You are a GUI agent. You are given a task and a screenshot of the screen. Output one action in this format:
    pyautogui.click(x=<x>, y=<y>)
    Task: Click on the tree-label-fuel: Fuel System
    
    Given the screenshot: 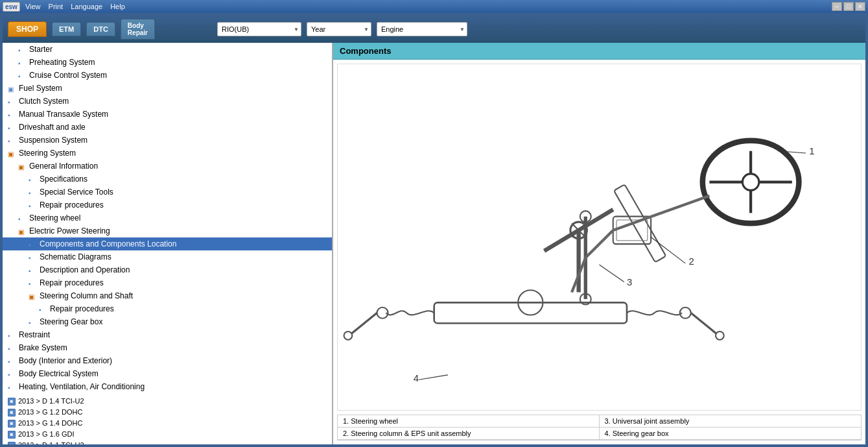 What is the action you would take?
    pyautogui.click(x=40, y=88)
    